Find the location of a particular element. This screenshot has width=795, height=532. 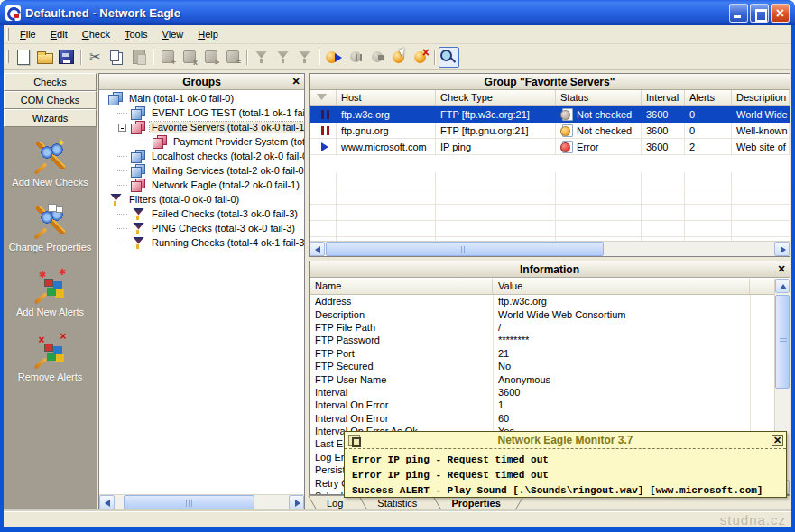

sidebar-tab: Wizards is located at coordinates (51, 118).